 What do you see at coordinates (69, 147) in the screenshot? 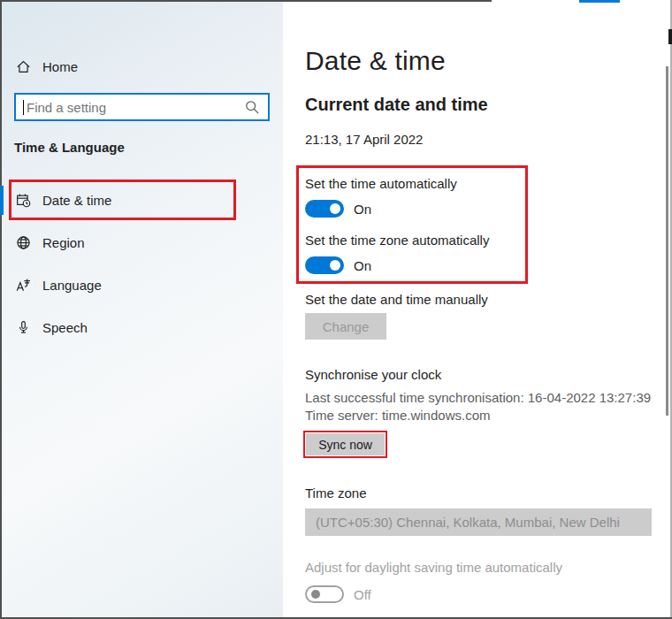
I see `sidebar-section-title: Time & Language` at bounding box center [69, 147].